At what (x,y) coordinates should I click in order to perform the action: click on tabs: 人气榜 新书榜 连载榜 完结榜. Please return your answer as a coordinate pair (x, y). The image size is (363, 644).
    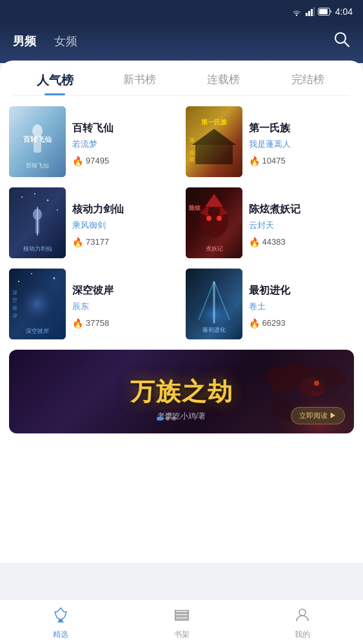
    Looking at the image, I should click on (182, 78).